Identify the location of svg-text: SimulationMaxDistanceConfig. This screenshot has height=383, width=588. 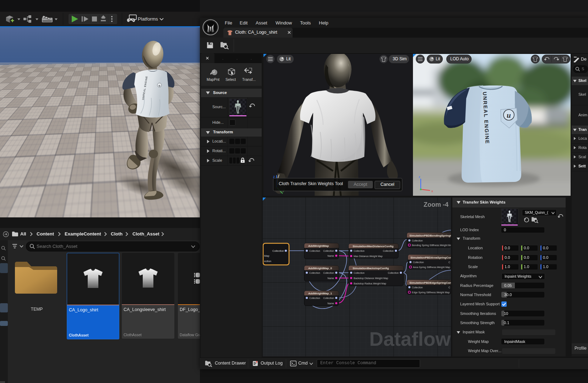
(373, 246).